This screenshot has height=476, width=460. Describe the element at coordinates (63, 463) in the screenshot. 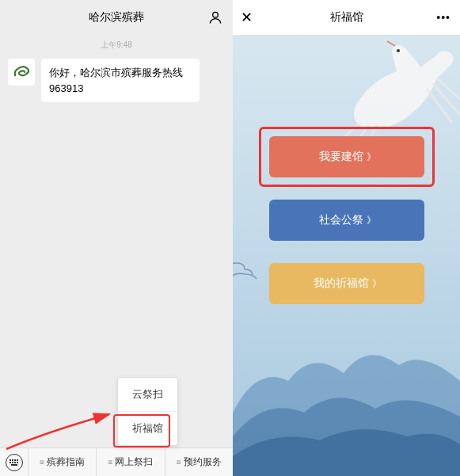

I see `menu-item-guide: ≡殡葬指南` at that location.